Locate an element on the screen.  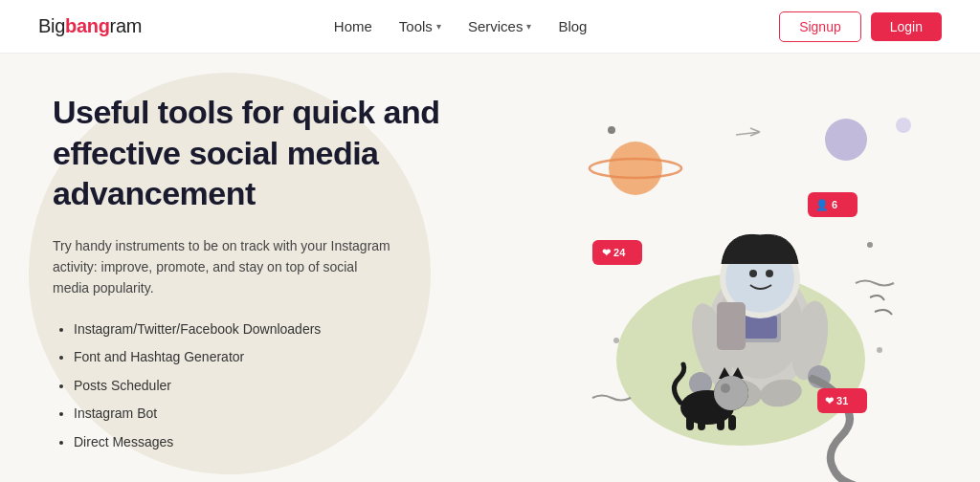
list-item: Font and Hashtag Generator is located at coordinates (266, 358).